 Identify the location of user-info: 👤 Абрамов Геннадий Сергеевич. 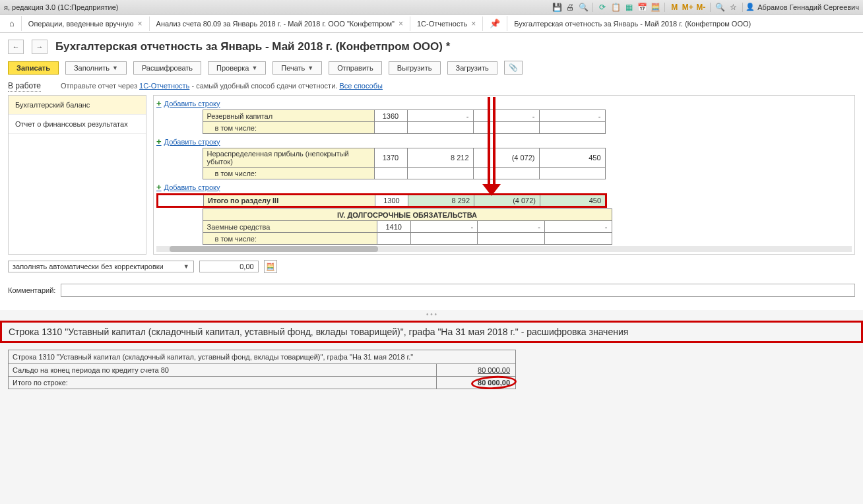
(802, 7).